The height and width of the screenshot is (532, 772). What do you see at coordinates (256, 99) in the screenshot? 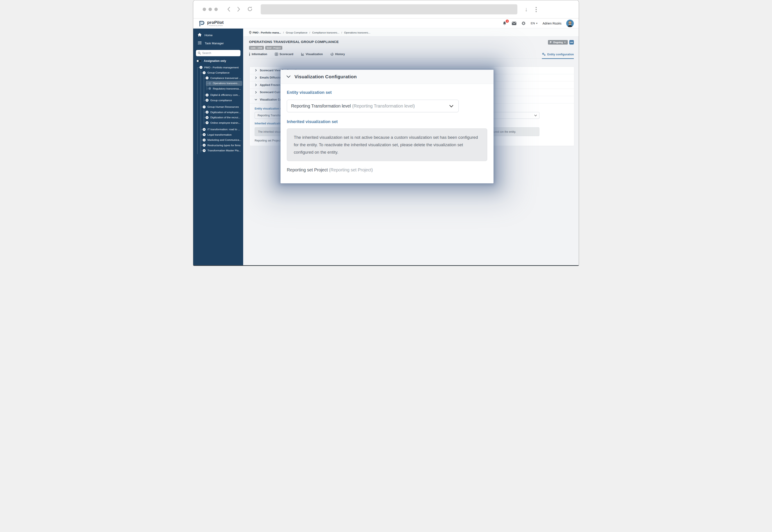
I see `chevron-down-icon` at bounding box center [256, 99].